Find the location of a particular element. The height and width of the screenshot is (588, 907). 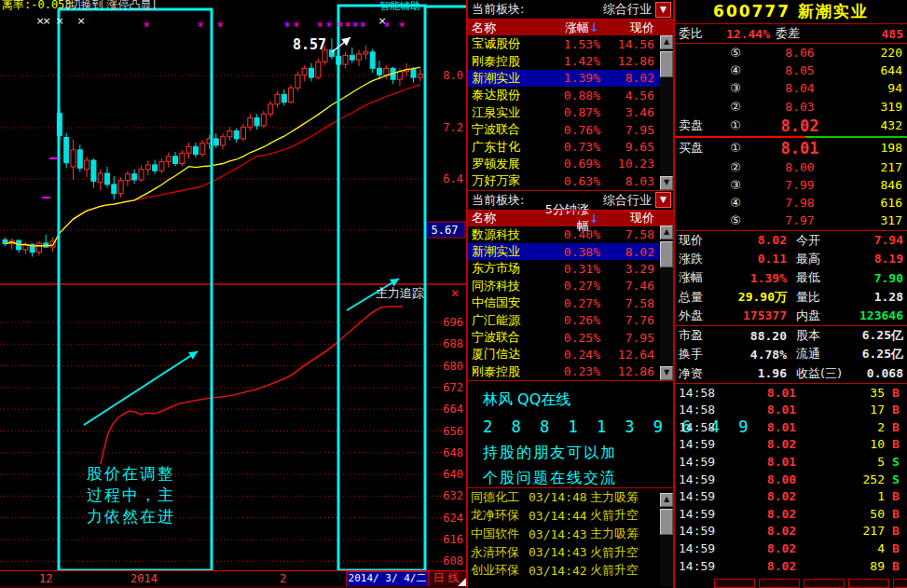

watchlist-row: 东方市场0.31%3.29 is located at coordinates (570, 268).